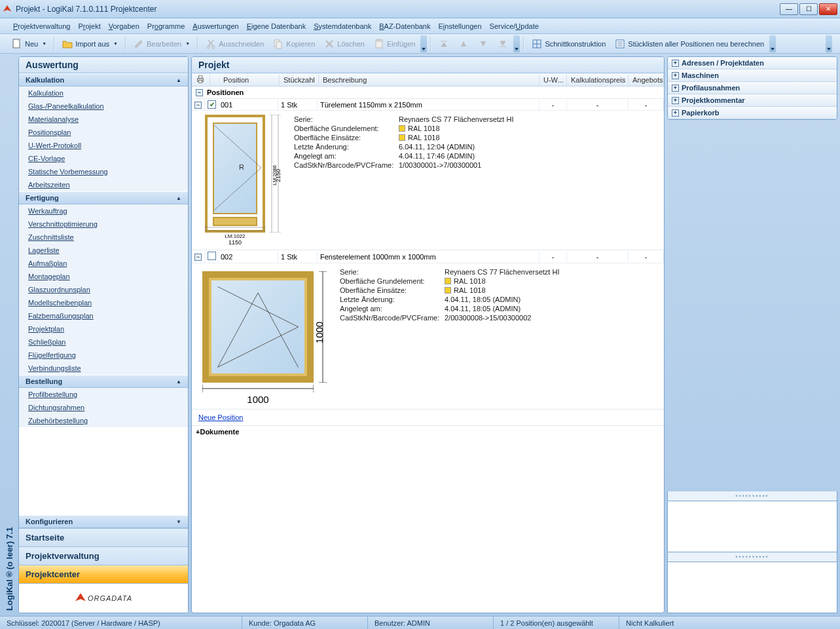 This screenshot has height=629, width=840. I want to click on sidebar-item: Aufmaßplan, so click(103, 263).